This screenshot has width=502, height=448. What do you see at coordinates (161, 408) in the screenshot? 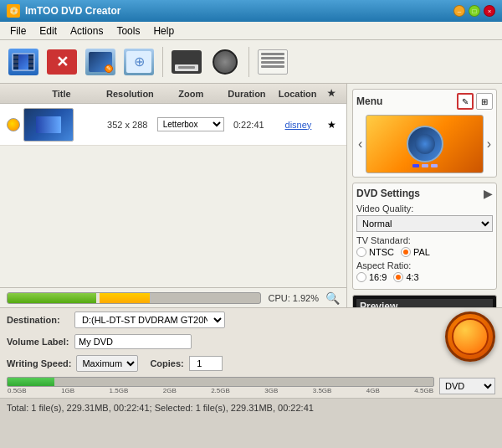
I see `status-text: Total: 1 file(s), 229.31MB, 00:22:41; Se…` at bounding box center [161, 408].